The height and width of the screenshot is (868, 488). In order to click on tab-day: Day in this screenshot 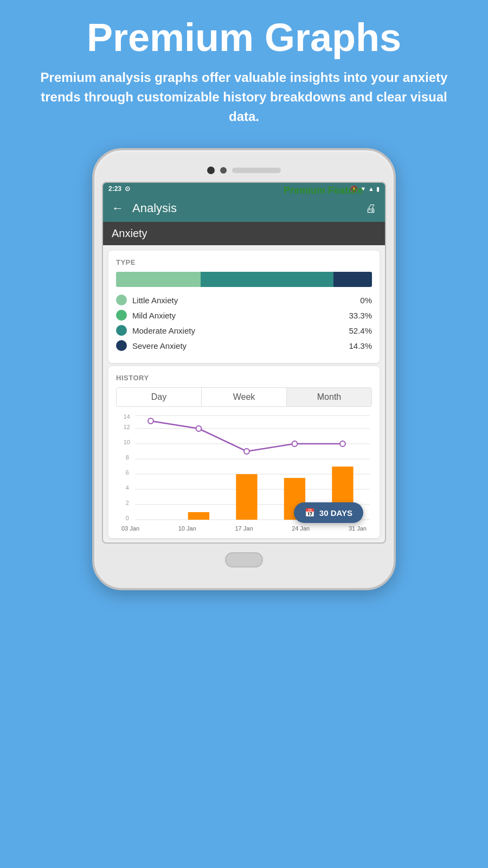, I will do `click(159, 397)`.